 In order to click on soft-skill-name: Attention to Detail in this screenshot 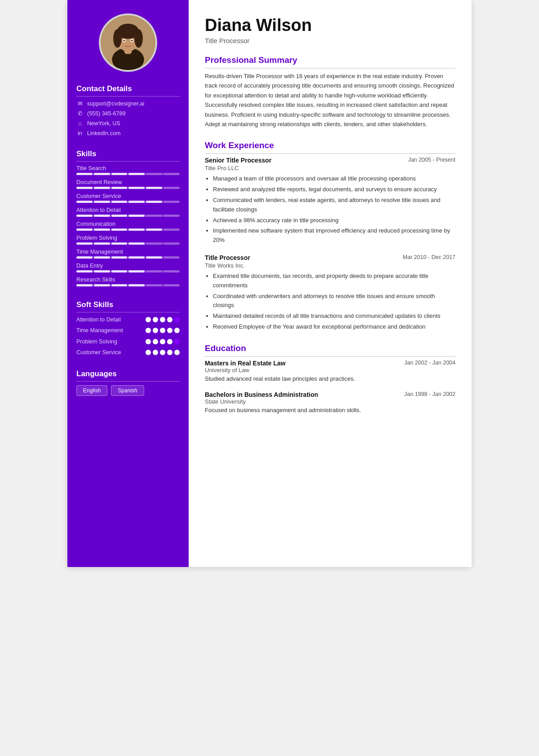, I will do `click(99, 320)`.